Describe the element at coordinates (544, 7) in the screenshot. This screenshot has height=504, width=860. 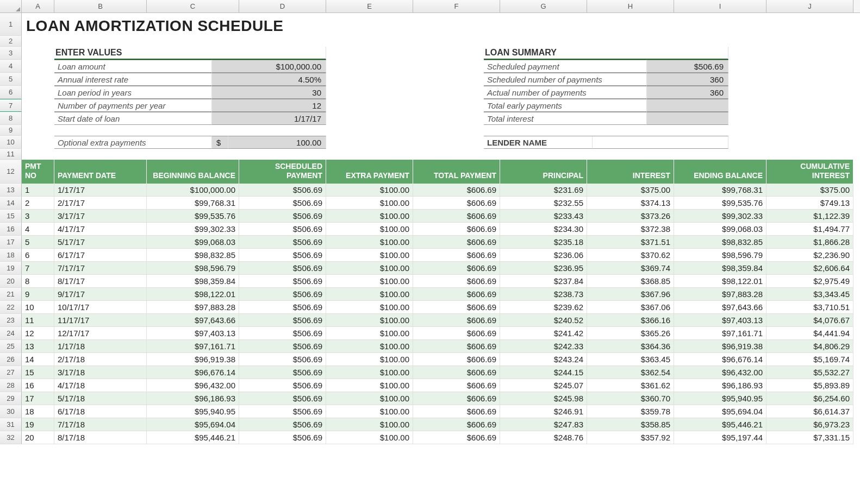
I see `col-header-G: G` at that location.